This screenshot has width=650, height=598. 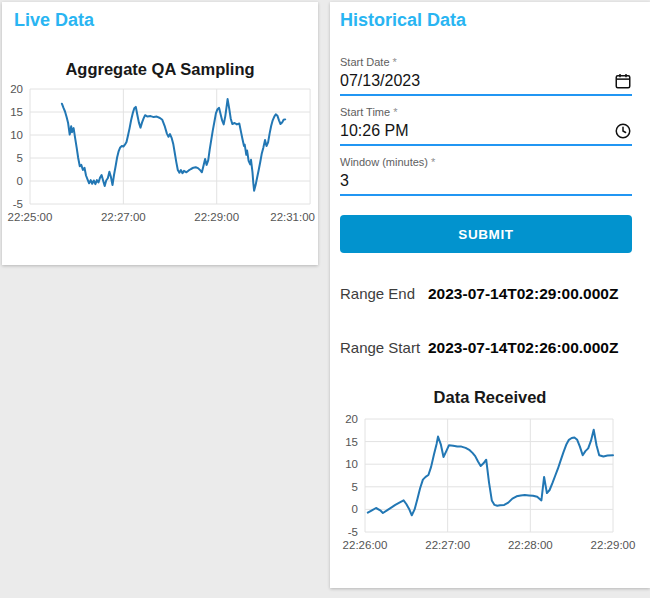 I want to click on window-minutes-input, so click(x=486, y=181).